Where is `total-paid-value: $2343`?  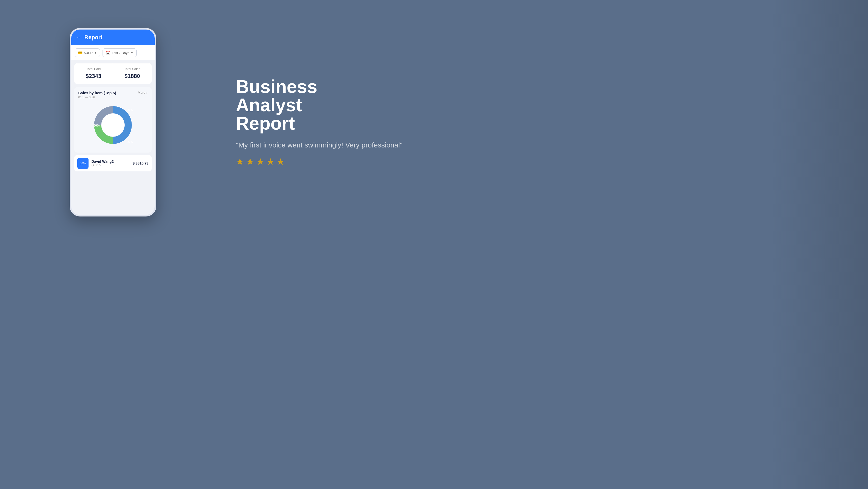 total-paid-value: $2343 is located at coordinates (94, 76).